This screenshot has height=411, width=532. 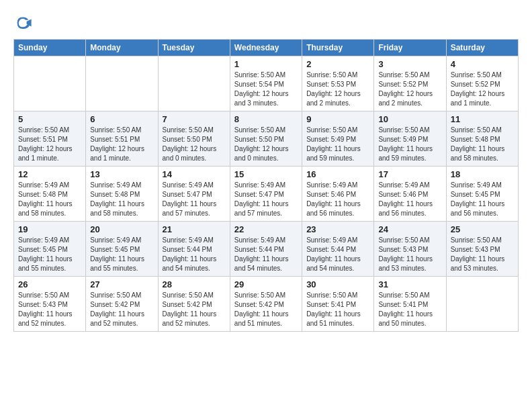 What do you see at coordinates (339, 48) in the screenshot?
I see `weekday-header-thursday: Thursday` at bounding box center [339, 48].